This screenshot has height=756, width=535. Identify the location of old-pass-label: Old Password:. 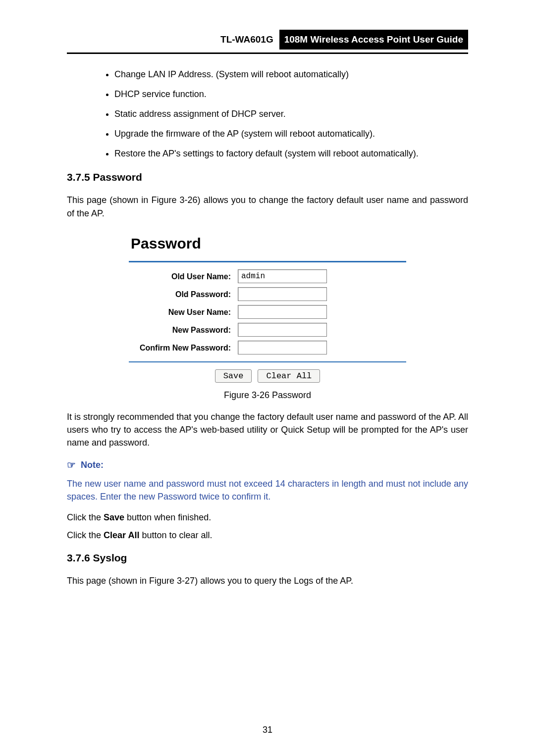
(183, 294).